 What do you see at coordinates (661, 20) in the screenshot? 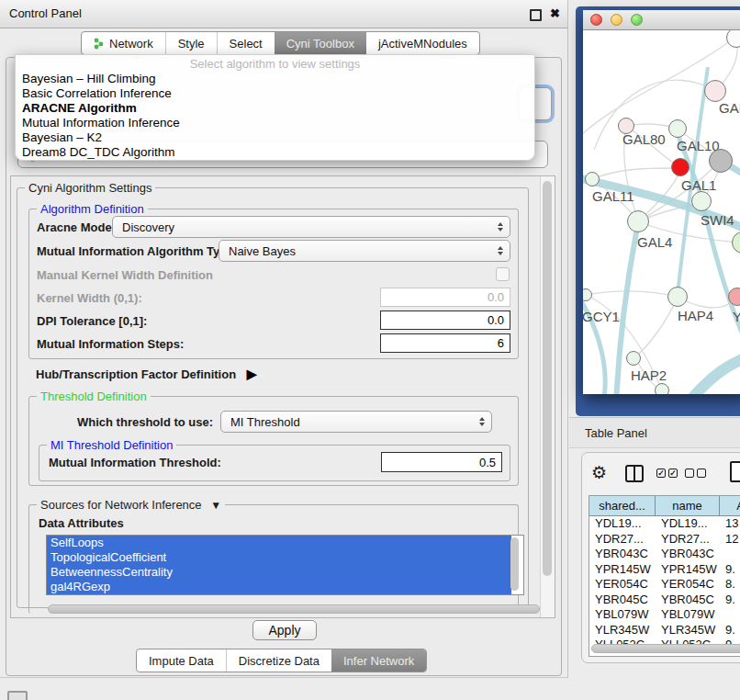
I see `network-window-titlebar` at bounding box center [661, 20].